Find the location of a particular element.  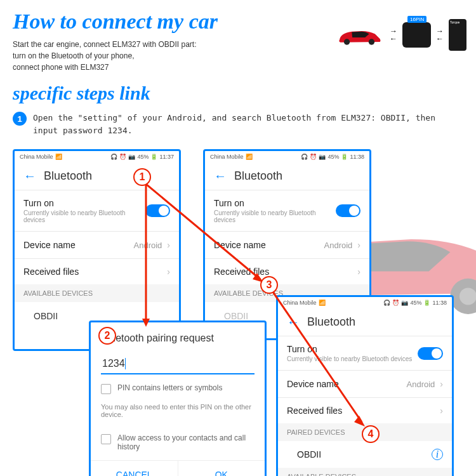

section-heading: specific steps link is located at coordinates (238, 93).